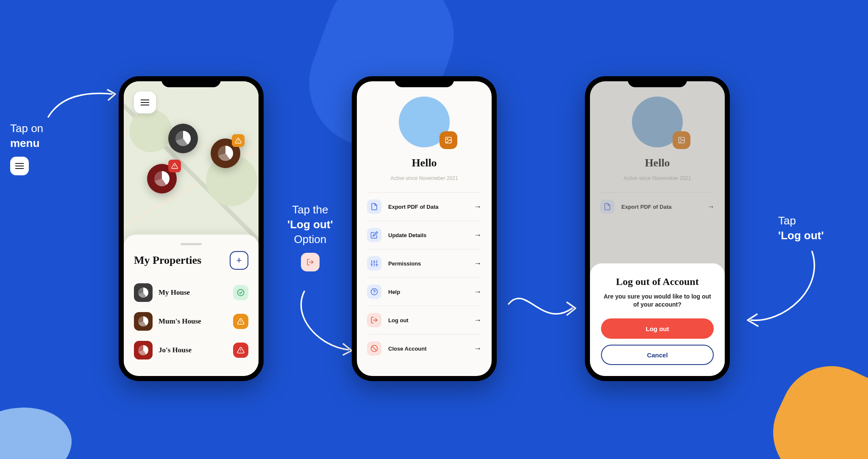  I want to click on annotation-text: Tap the, so click(310, 210).